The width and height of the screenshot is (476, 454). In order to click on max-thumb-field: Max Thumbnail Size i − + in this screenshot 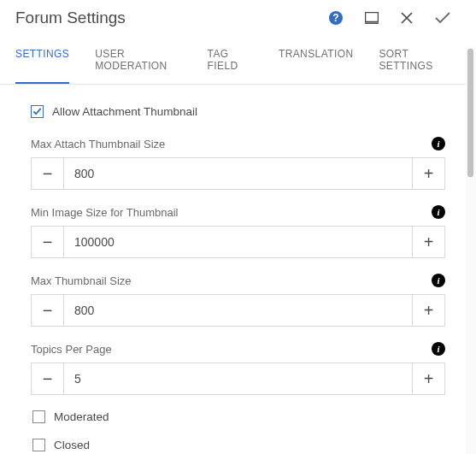, I will do `click(238, 300)`.